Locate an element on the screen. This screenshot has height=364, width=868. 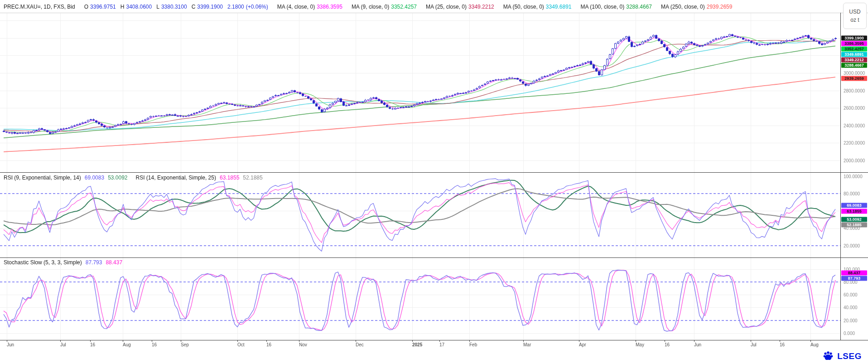
stochastic-axis-label: 40.000 is located at coordinates (851, 307).